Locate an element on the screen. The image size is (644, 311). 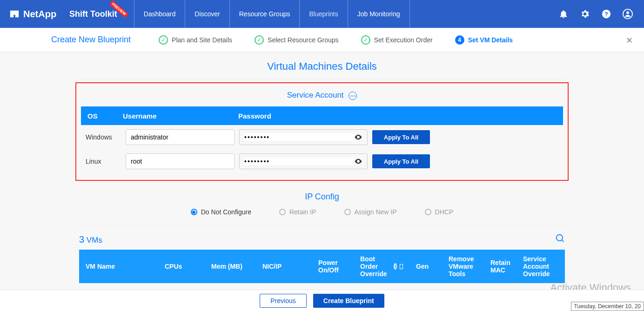
step-plan: ✓Plan and Site Details is located at coordinates (195, 40).